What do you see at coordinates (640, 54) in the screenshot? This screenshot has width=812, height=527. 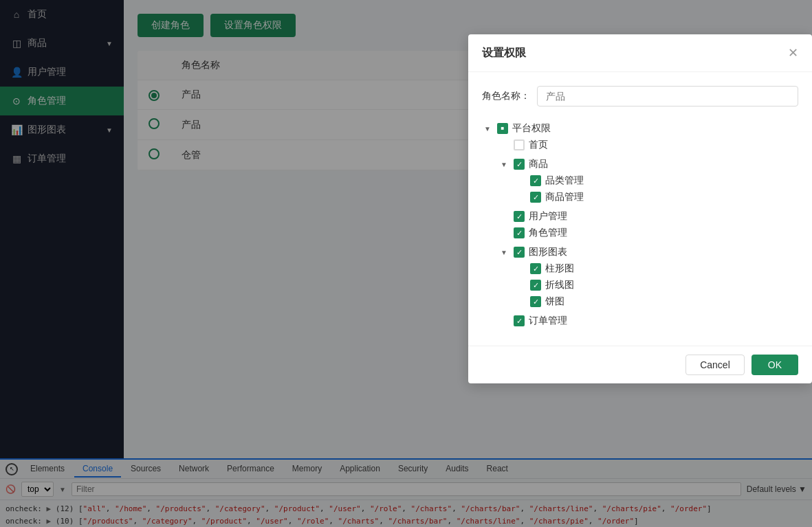 I see `modal-header: 设置权限 ✕` at bounding box center [640, 54].